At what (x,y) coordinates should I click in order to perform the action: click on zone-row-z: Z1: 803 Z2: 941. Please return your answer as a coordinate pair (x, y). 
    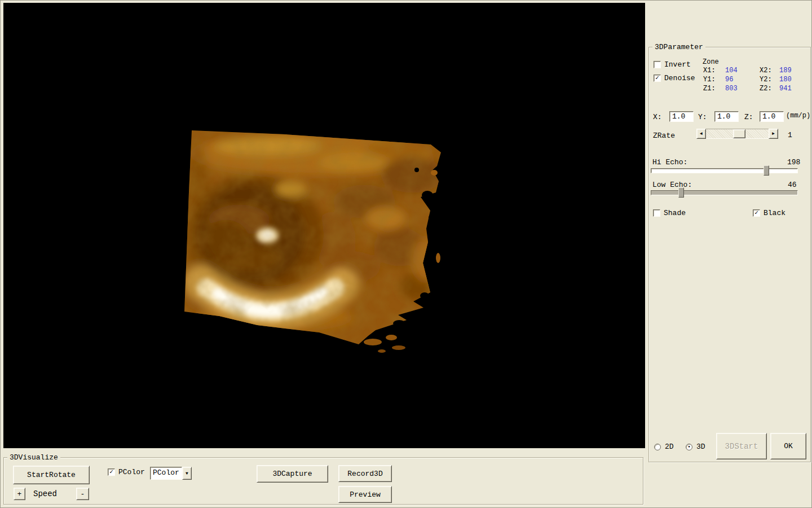
    Looking at the image, I should click on (730, 89).